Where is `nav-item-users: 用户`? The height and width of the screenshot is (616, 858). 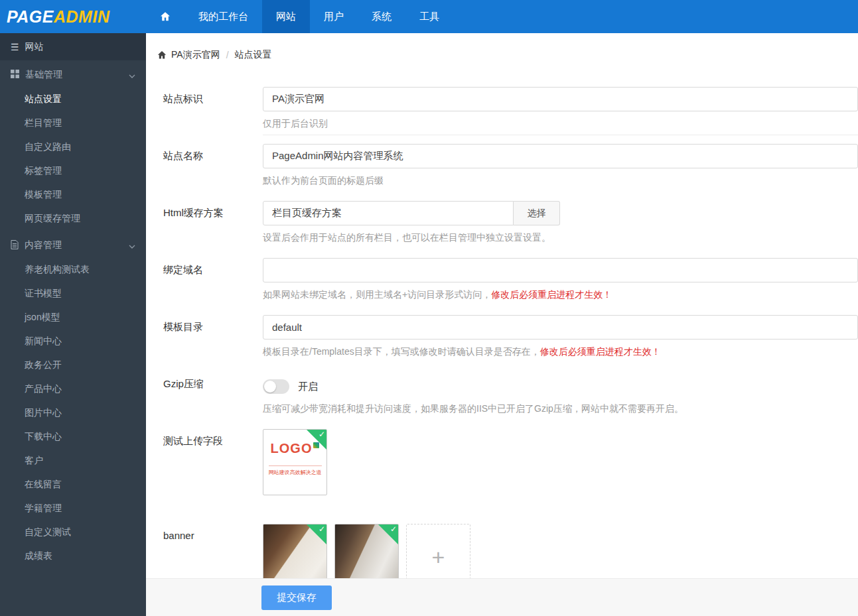 nav-item-users: 用户 is located at coordinates (334, 17).